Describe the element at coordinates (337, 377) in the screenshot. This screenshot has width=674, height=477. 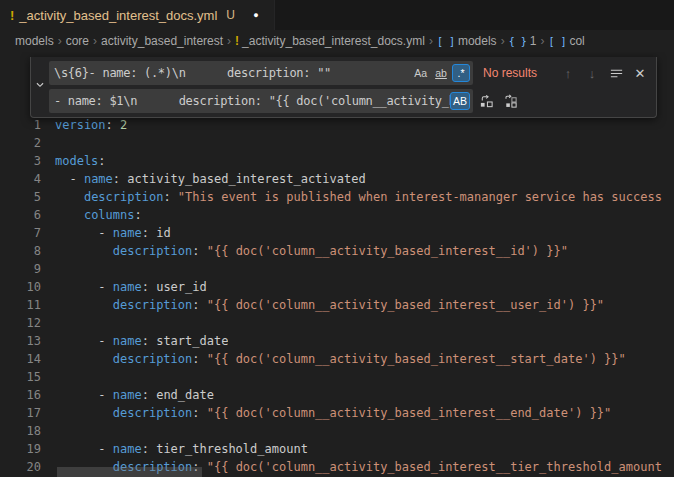
I see `code-line: 15` at that location.